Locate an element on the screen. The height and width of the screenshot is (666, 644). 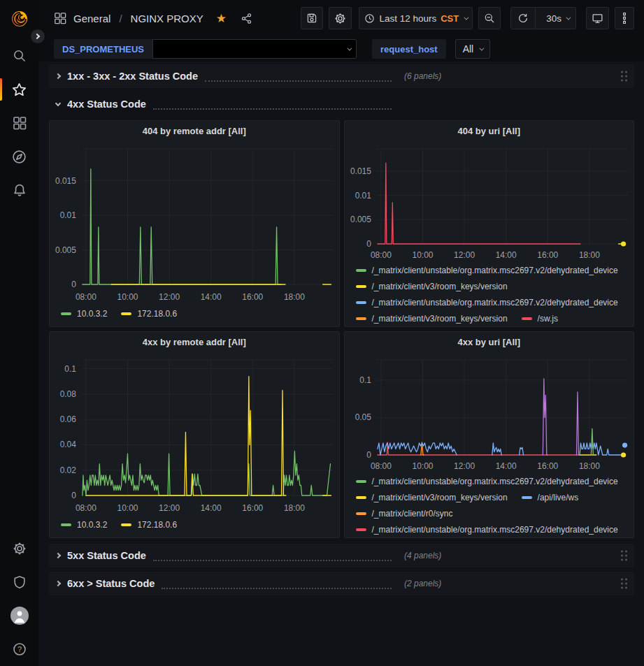
sidebar-item-server-admin is located at coordinates (20, 582).